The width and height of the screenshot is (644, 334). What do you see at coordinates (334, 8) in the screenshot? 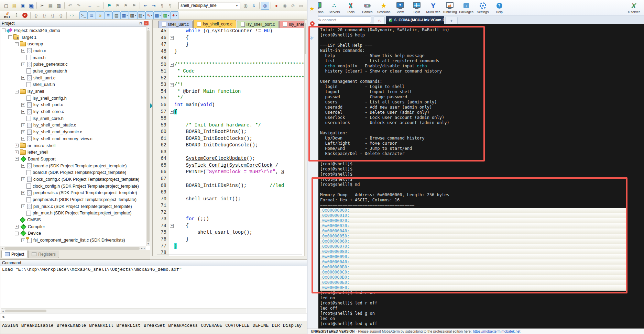
I see `toolbar-servers-button: ∴Servers` at bounding box center [334, 8].